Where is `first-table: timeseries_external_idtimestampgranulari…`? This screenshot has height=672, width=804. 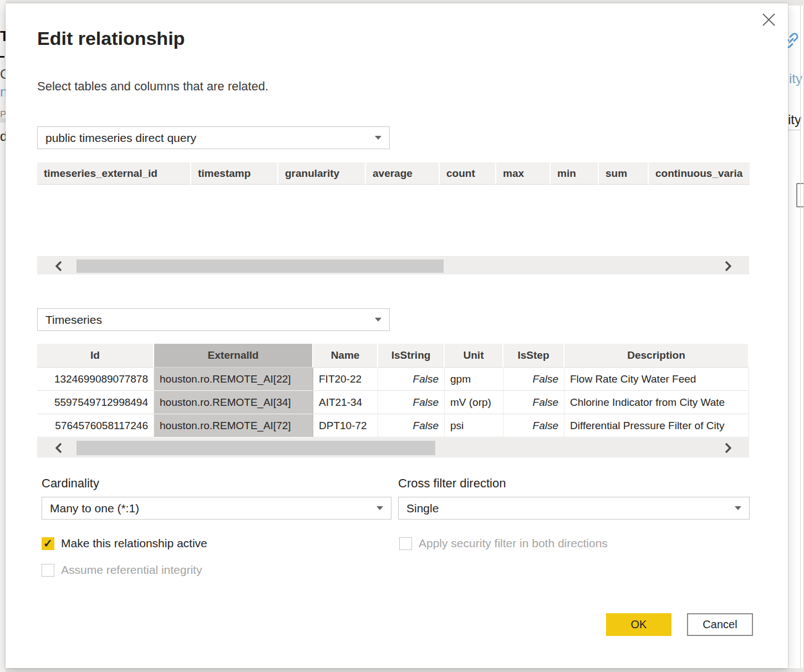 first-table: timeseries_external_idtimestampgranulari… is located at coordinates (393, 218).